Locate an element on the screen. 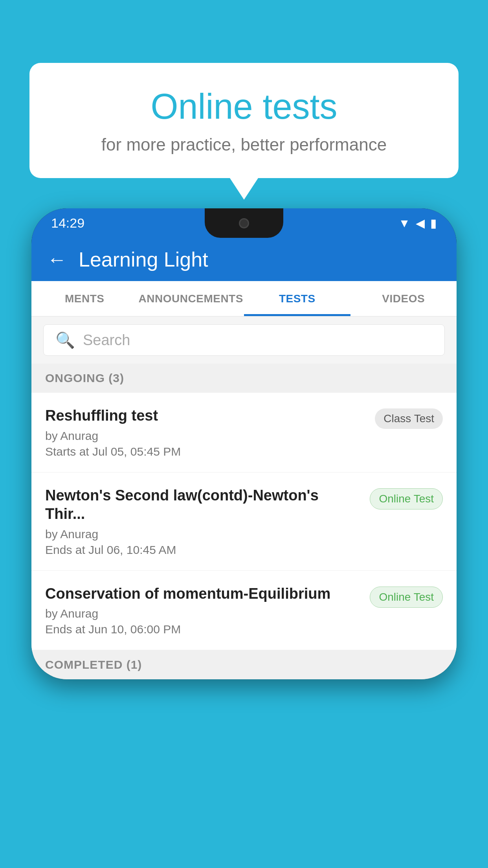 The width and height of the screenshot is (488, 868). test-item: Conservation of momentum-Equilibrium by … is located at coordinates (244, 611).